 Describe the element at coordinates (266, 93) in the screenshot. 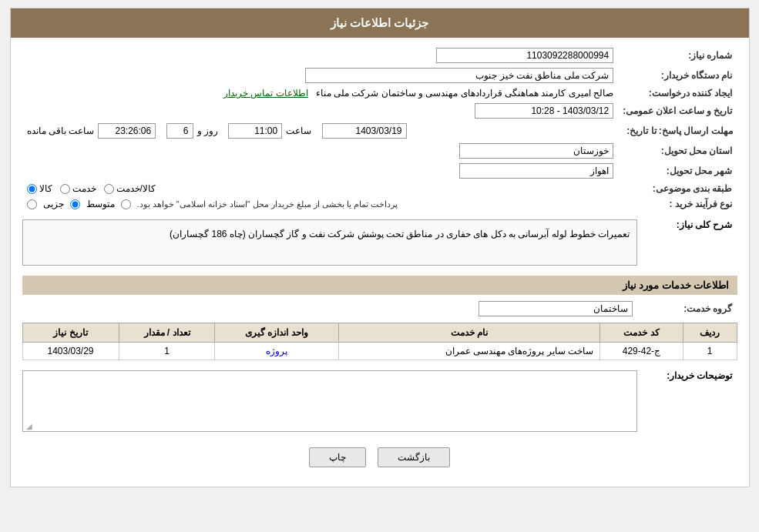

I see `creator-link: اطلاعات تماس خریدار` at that location.